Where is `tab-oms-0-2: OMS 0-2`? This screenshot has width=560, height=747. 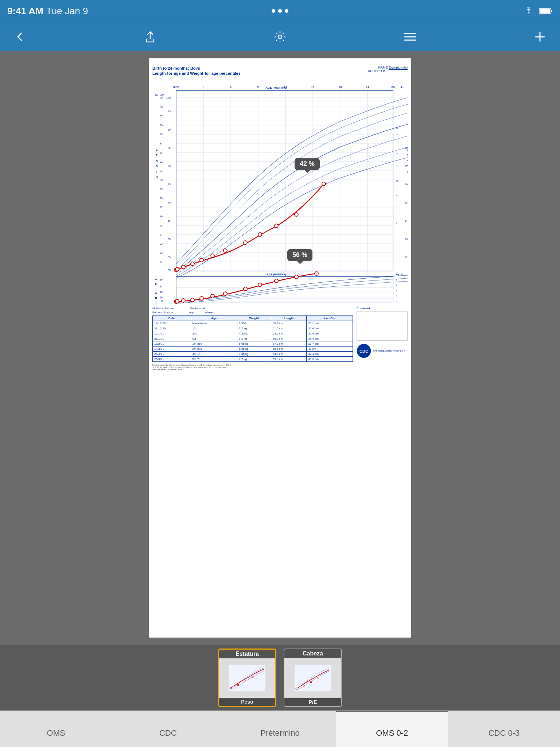
tab-oms-0-2: OMS 0-2 is located at coordinates (392, 729).